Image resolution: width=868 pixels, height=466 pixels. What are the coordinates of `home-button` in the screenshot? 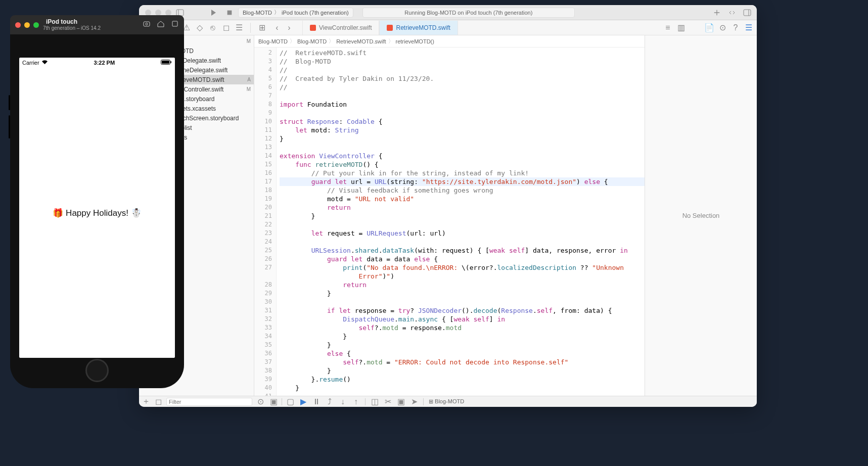 It's located at (97, 370).